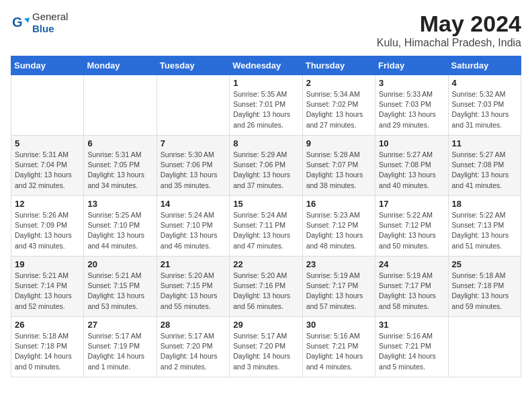 Image resolution: width=532 pixels, height=411 pixels. What do you see at coordinates (120, 171) in the screenshot?
I see `day-info: Sunrise: 5:31 AM Sunset: 7:05 PM Dayligh…` at bounding box center [120, 171].